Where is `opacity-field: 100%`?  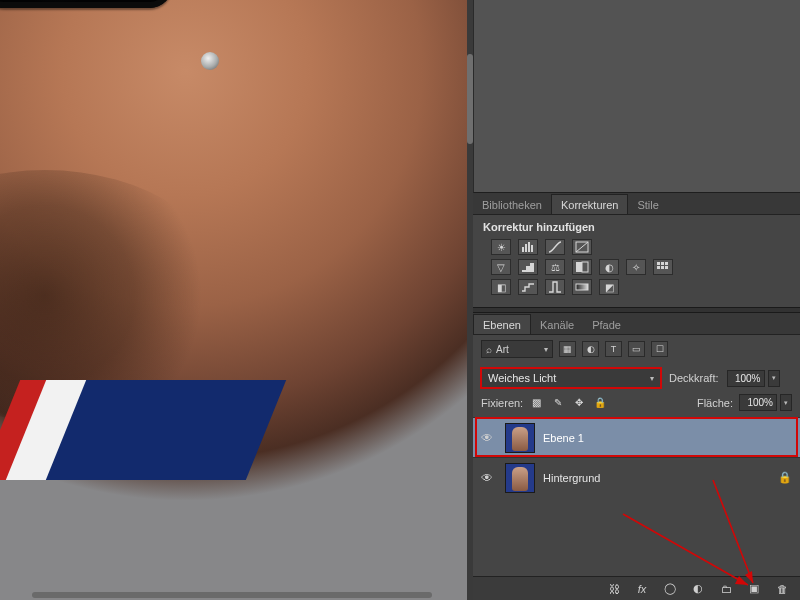
opacity-field: 100% is located at coordinates (746, 378).